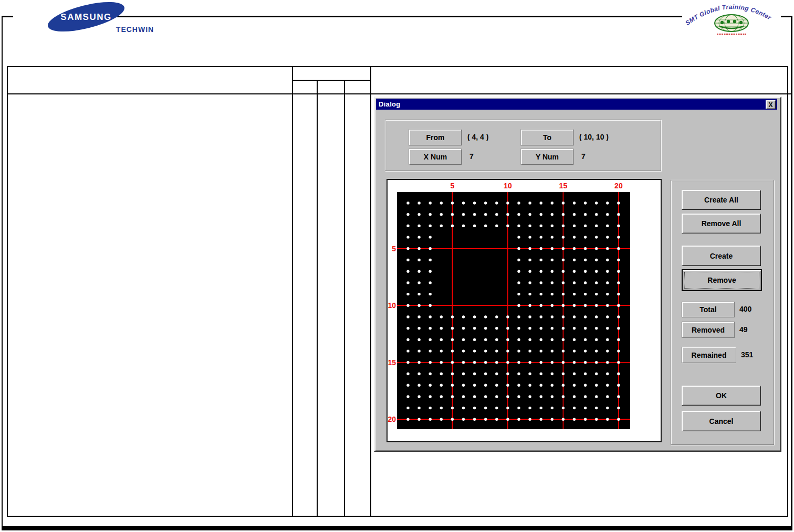 The height and width of the screenshot is (532, 794). Describe the element at coordinates (89, 18) in the screenshot. I see `samsung-techwin-logo: SAMSUNG TECHWIN` at that location.